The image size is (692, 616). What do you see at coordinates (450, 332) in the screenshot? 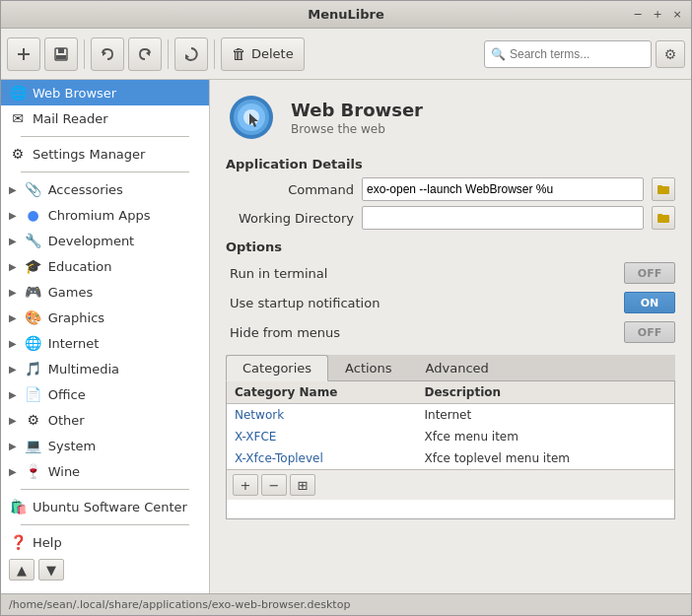
I see `hide-from-menus-row: Hide from menus OFF` at bounding box center [450, 332].